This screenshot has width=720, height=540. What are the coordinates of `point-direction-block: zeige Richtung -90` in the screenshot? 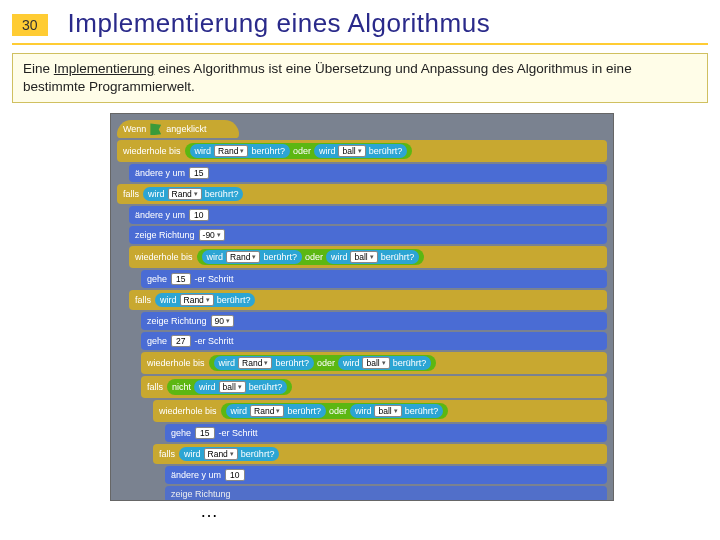 It's located at (368, 235).